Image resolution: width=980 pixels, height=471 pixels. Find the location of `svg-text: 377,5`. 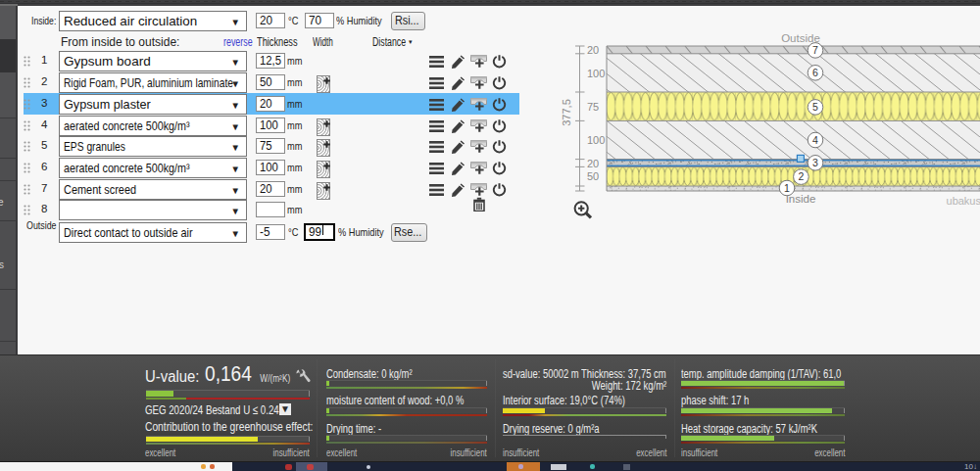

svg-text: 377,5 is located at coordinates (566, 113).